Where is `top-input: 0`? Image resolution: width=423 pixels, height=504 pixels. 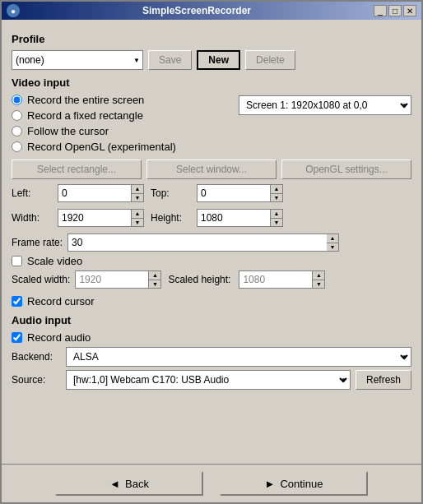 top-input: 0 is located at coordinates (234, 193).